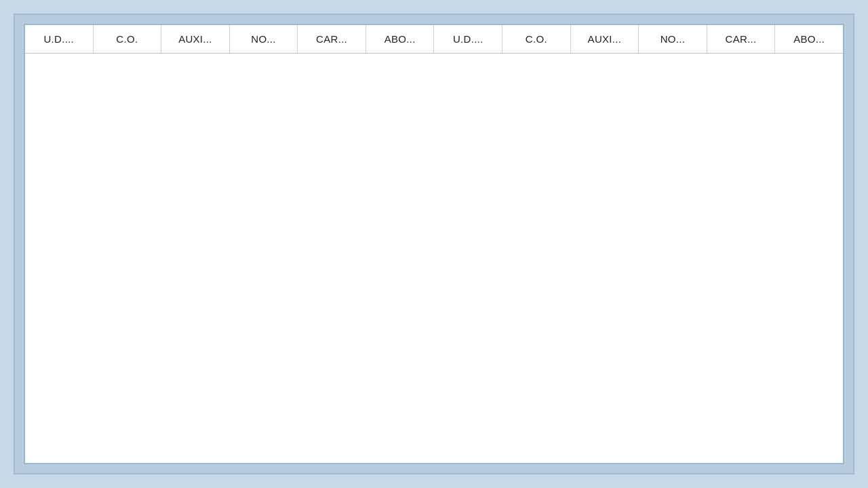 The width and height of the screenshot is (868, 488). Describe the element at coordinates (605, 39) in the screenshot. I see `tab-item-tab-auxi-2: AUXI...` at that location.